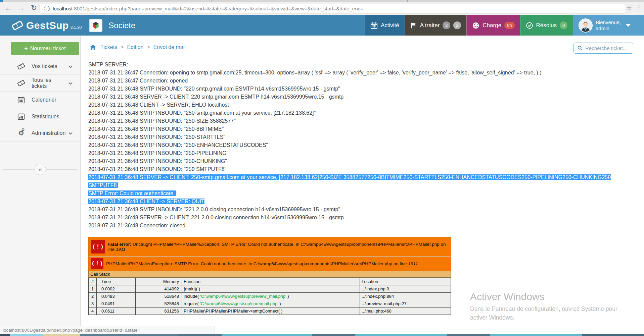 This screenshot has height=336, width=644. What do you see at coordinates (365, 105) in the screenshot?
I see `log-line: 2018-07-31 21:36:48 CLIENT -> SERVER: EH…` at bounding box center [365, 105].